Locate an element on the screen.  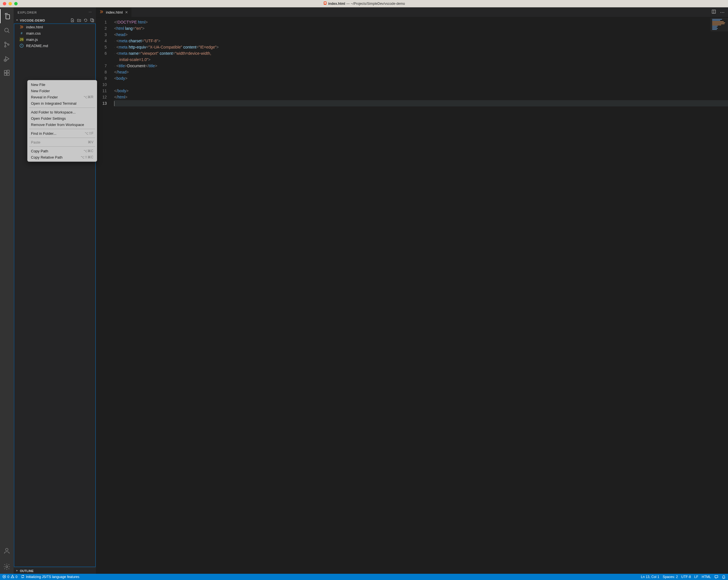
file-name: main.css is located at coordinates (33, 33).